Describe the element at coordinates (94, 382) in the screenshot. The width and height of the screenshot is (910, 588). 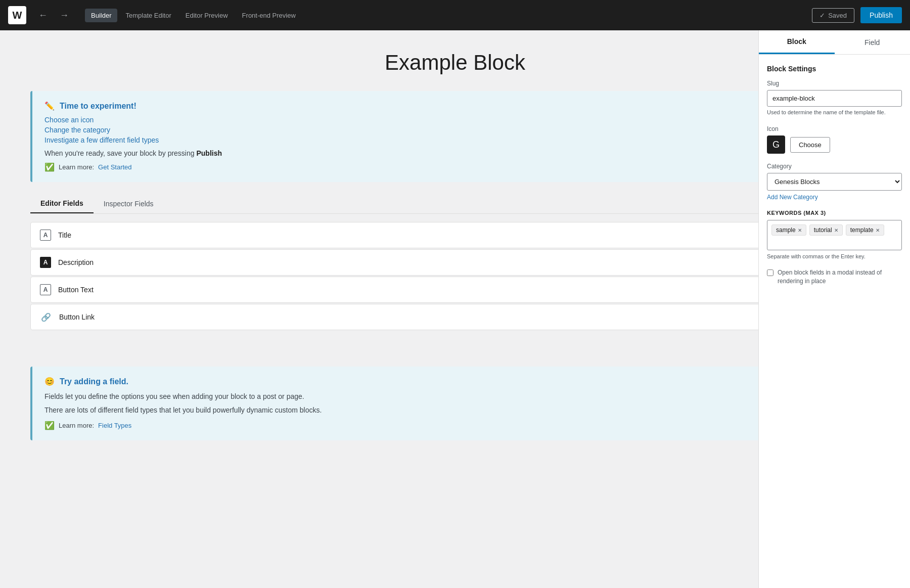
I see `try-box-title: Try adding a field.` at that location.